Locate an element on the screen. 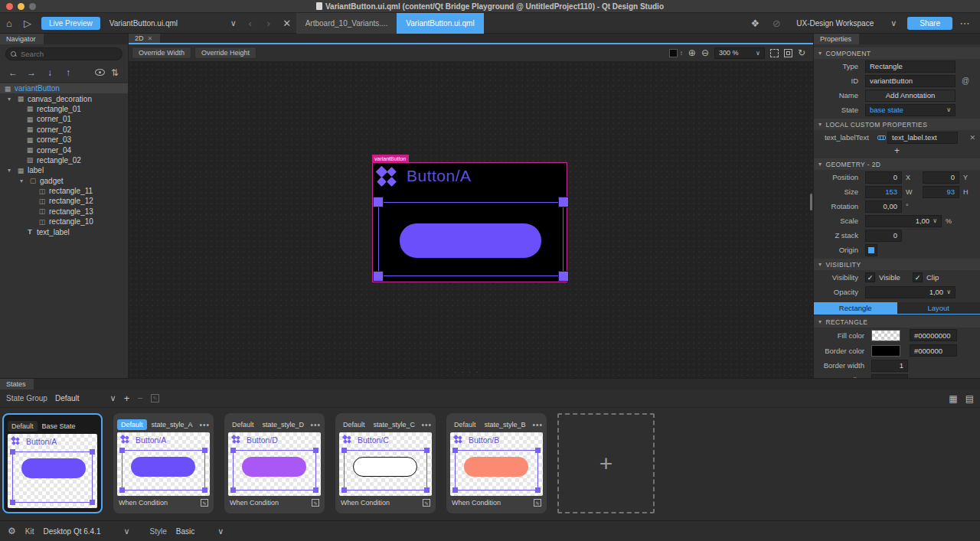 Image resolution: width=980 pixels, height=541 pixels. forward-icon: › is located at coordinates (269, 23).